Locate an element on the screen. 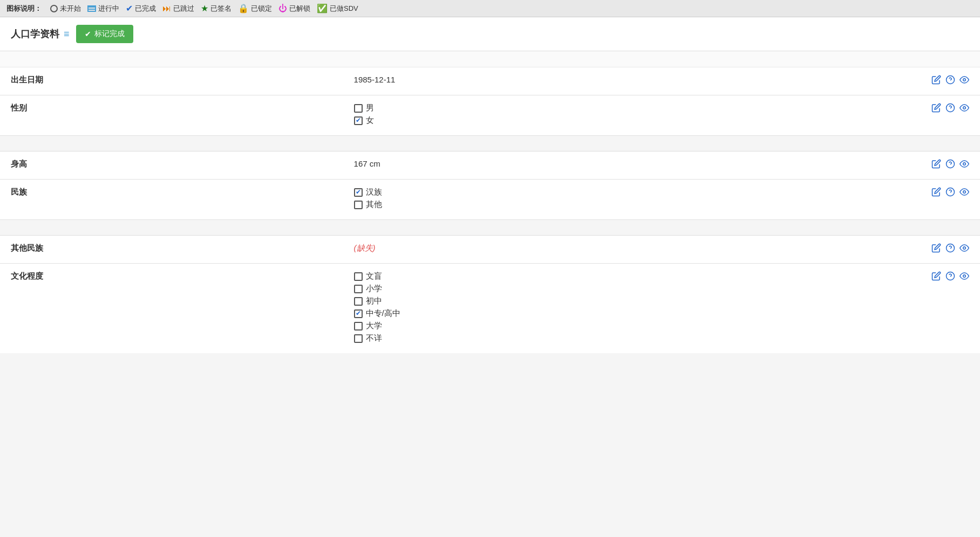 This screenshot has height=537, width=980. section-title: 人口学资料 ≡ is located at coordinates (40, 34).